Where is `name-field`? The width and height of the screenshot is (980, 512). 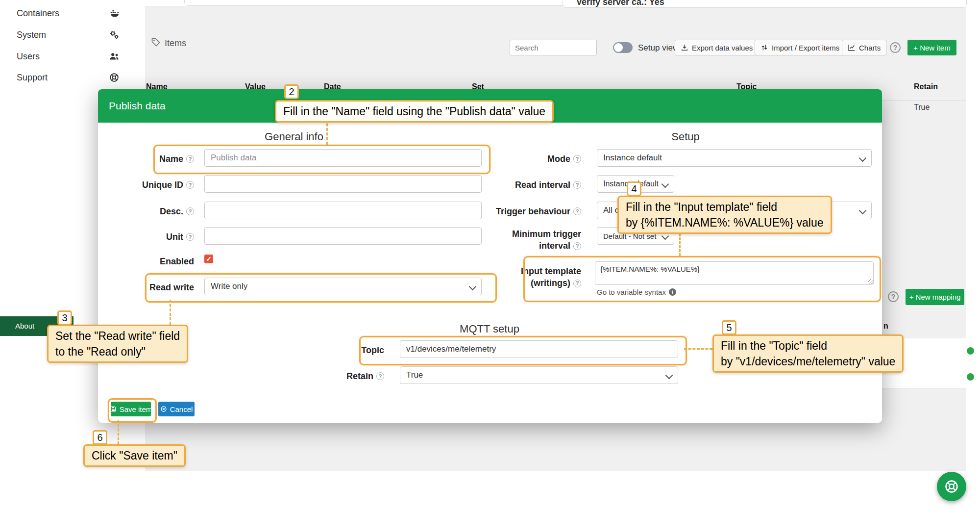 name-field is located at coordinates (343, 158).